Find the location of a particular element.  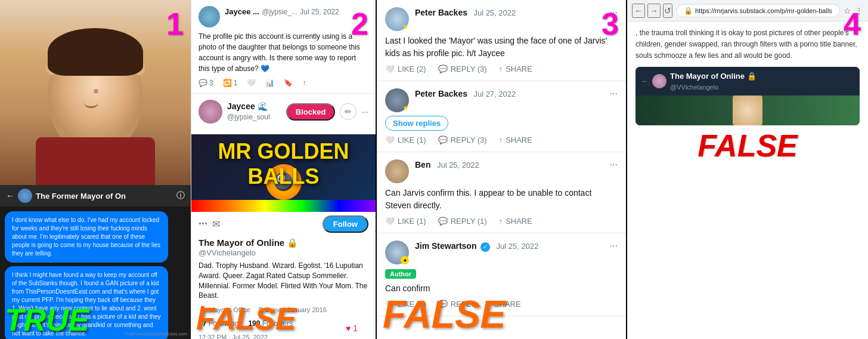

tweet-date: Jul 25, 2022 is located at coordinates (320, 12).